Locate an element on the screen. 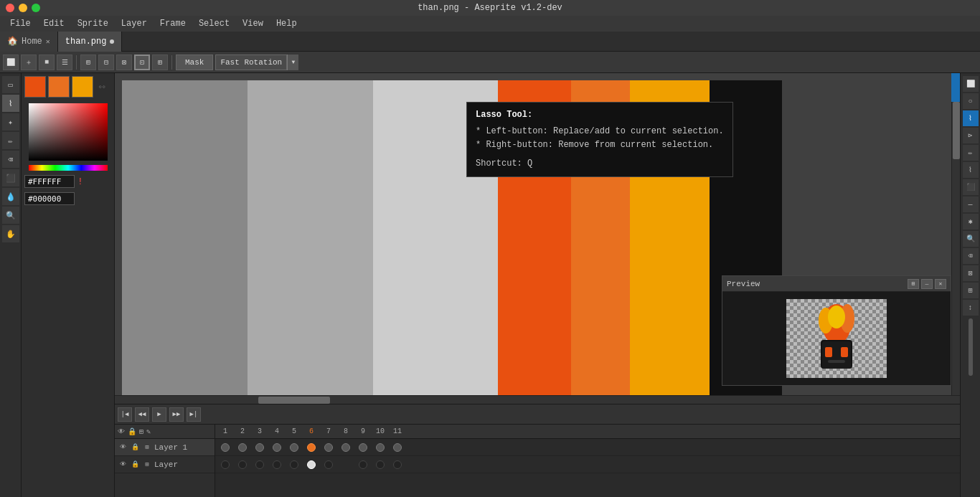 Image resolution: width=980 pixels, height=497 pixels. l1-f7 is located at coordinates (329, 448).